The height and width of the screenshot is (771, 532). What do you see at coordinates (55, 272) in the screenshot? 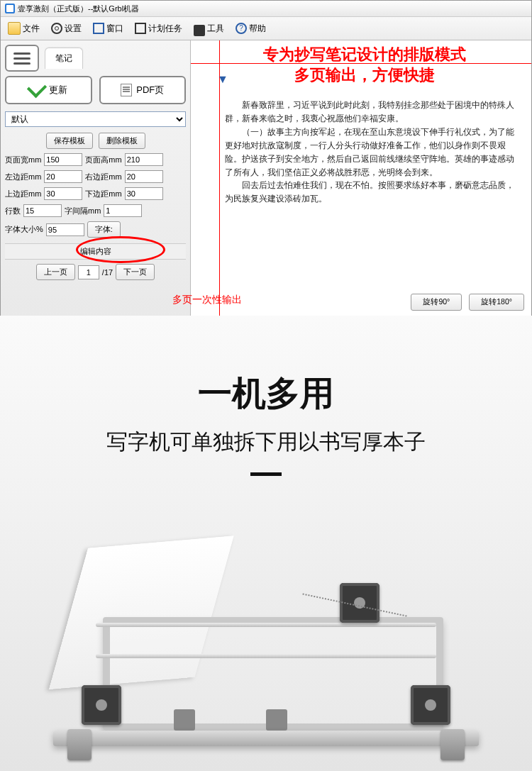
I see `prev-page-button: 上一页` at bounding box center [55, 272].